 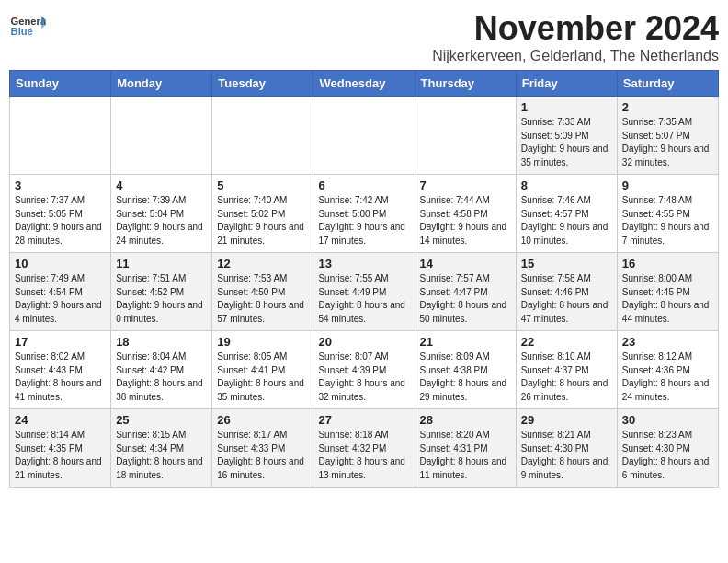 What do you see at coordinates (667, 342) in the screenshot?
I see `day-number: 23` at bounding box center [667, 342].